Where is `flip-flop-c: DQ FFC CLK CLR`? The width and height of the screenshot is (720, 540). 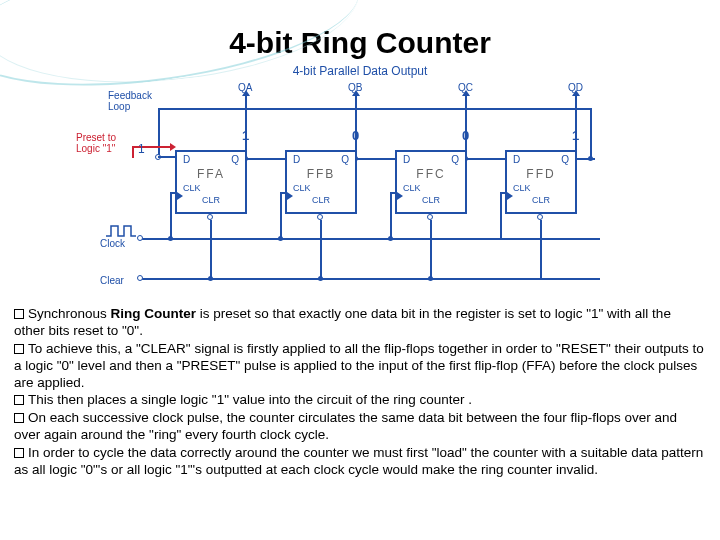 flip-flop-c: DQ FFC CLK CLR is located at coordinates (431, 182).